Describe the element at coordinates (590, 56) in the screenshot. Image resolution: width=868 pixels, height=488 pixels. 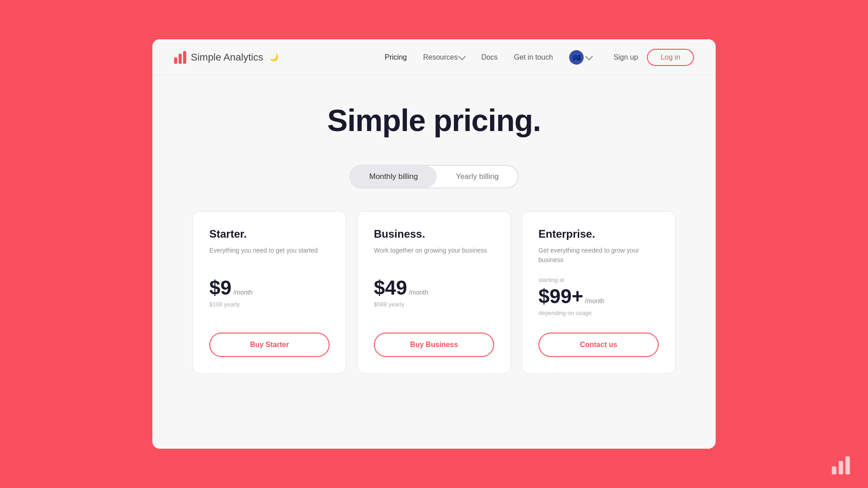
I see `locale-chevron-icon` at that location.